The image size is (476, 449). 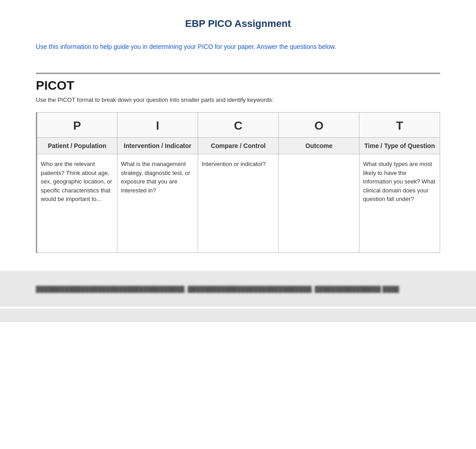 What do you see at coordinates (319, 125) in the screenshot?
I see `letter-o: O` at bounding box center [319, 125].